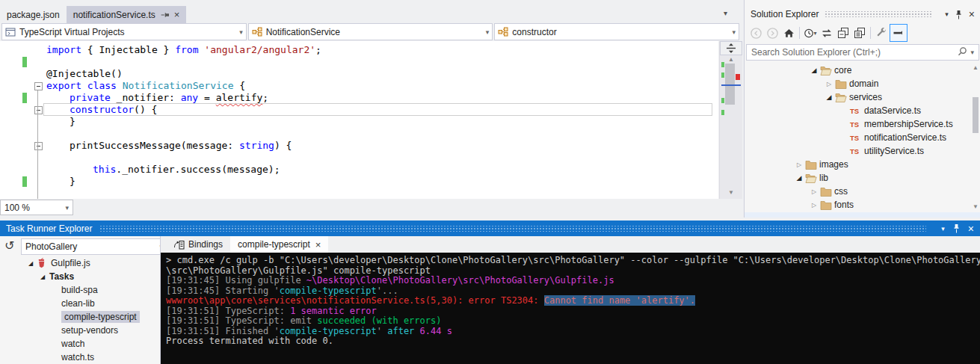 The width and height of the screenshot is (980, 364). What do you see at coordinates (80, 317) in the screenshot?
I see `task-item-compile-typescript: compile-typescript` at bounding box center [80, 317].